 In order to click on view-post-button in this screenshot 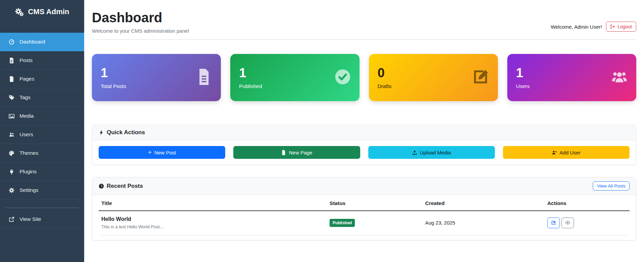, I will do `click(568, 223)`.